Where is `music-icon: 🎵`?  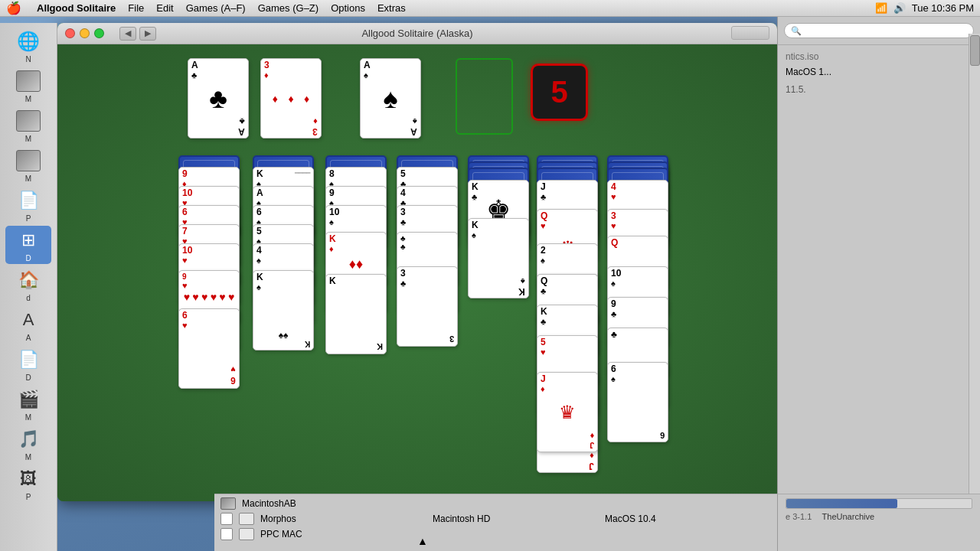 music-icon: 🎵 is located at coordinates (28, 439).